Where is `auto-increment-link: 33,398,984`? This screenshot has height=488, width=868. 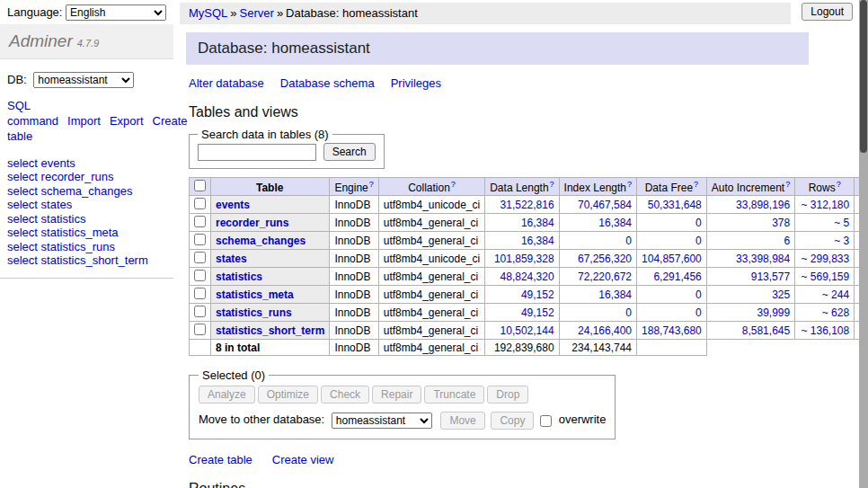 auto-increment-link: 33,398,984 is located at coordinates (763, 259).